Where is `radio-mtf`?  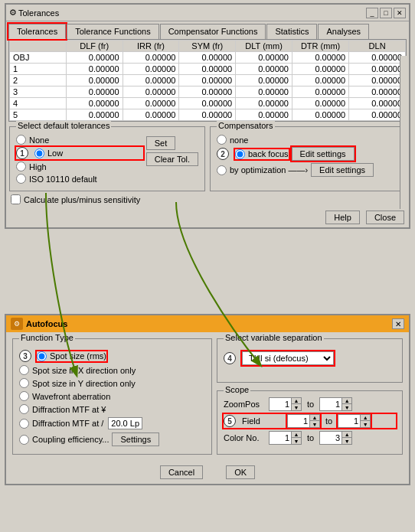
radio-mtf is located at coordinates (25, 424).